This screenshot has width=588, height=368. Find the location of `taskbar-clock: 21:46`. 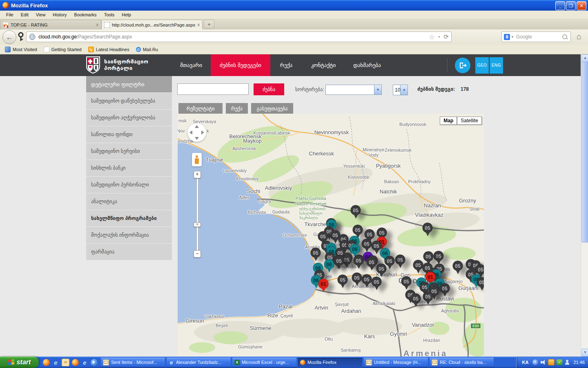

taskbar-clock: 21:46 is located at coordinates (579, 362).